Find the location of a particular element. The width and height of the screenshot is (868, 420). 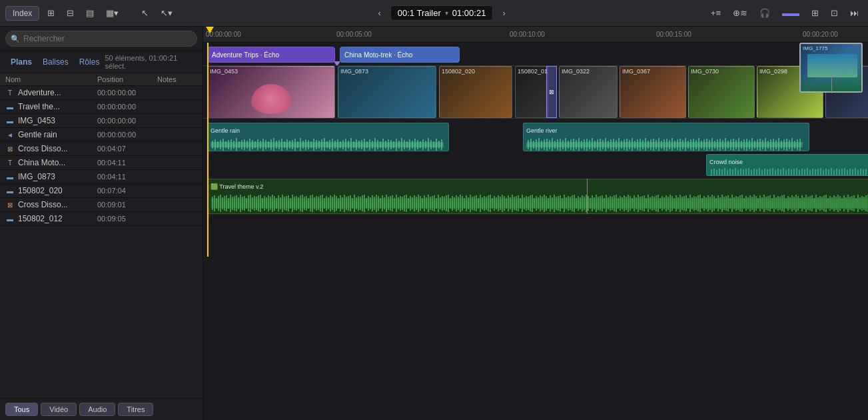

nav-next-button: › is located at coordinates (504, 13).